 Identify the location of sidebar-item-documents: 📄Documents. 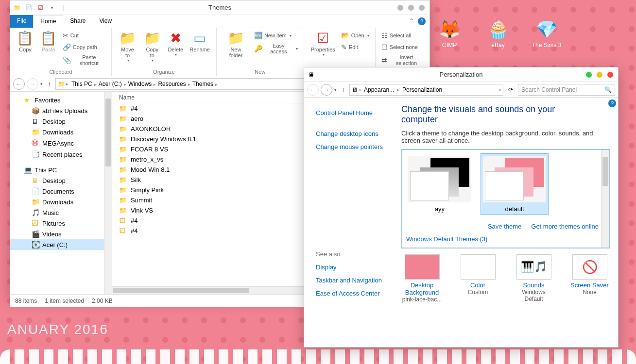
(61, 191).